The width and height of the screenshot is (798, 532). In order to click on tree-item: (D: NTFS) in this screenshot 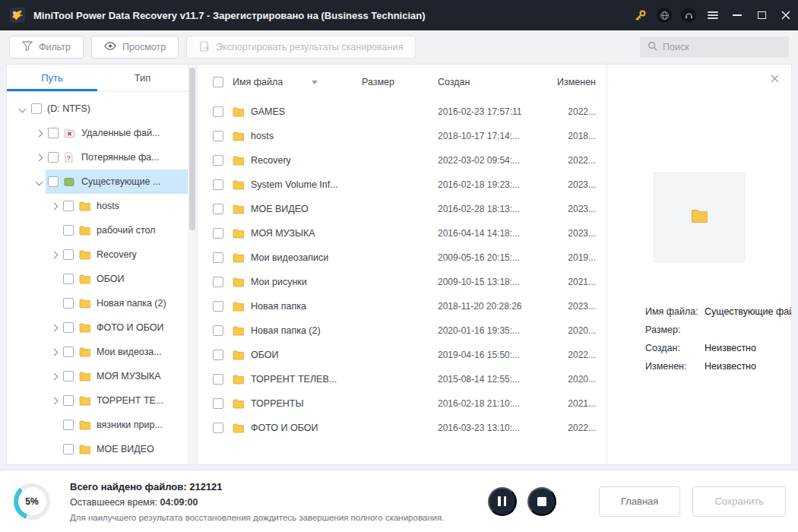, I will do `click(97, 109)`.